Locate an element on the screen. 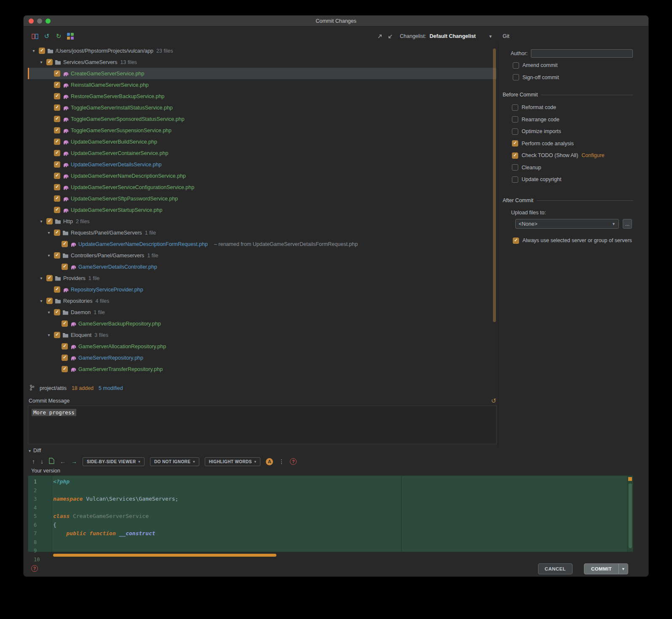  tree-row: ▾ UpdateGameServerContainerService.php is located at coordinates (262, 153).